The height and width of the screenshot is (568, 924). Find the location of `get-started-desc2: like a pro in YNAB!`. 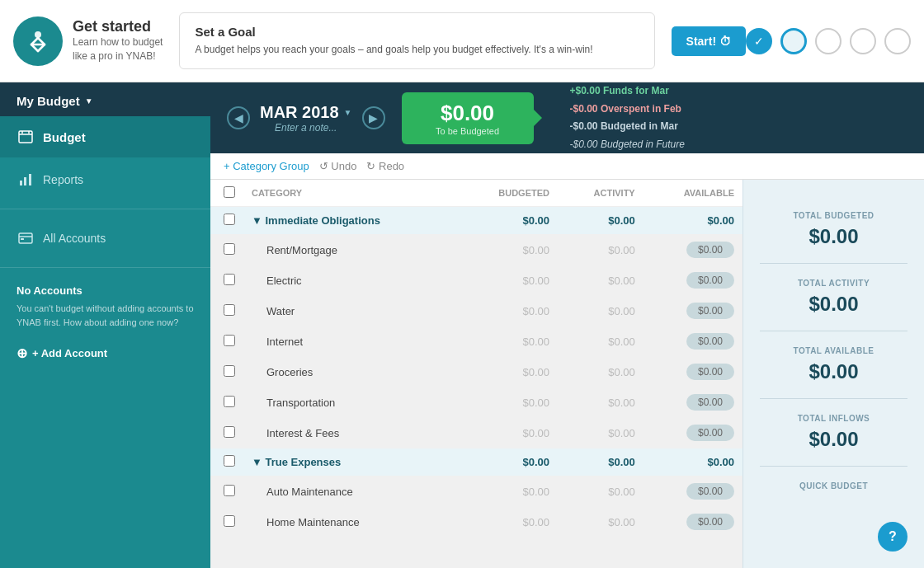

get-started-desc2: like a pro in YNAB! is located at coordinates (117, 56).